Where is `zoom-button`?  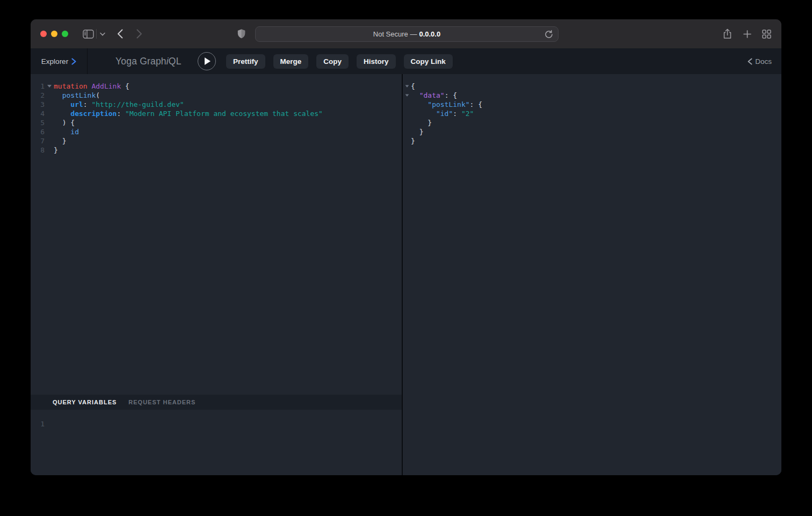
zoom-button is located at coordinates (65, 34).